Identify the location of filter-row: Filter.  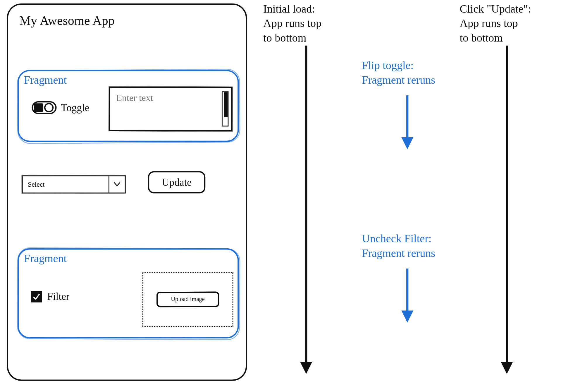
(50, 297).